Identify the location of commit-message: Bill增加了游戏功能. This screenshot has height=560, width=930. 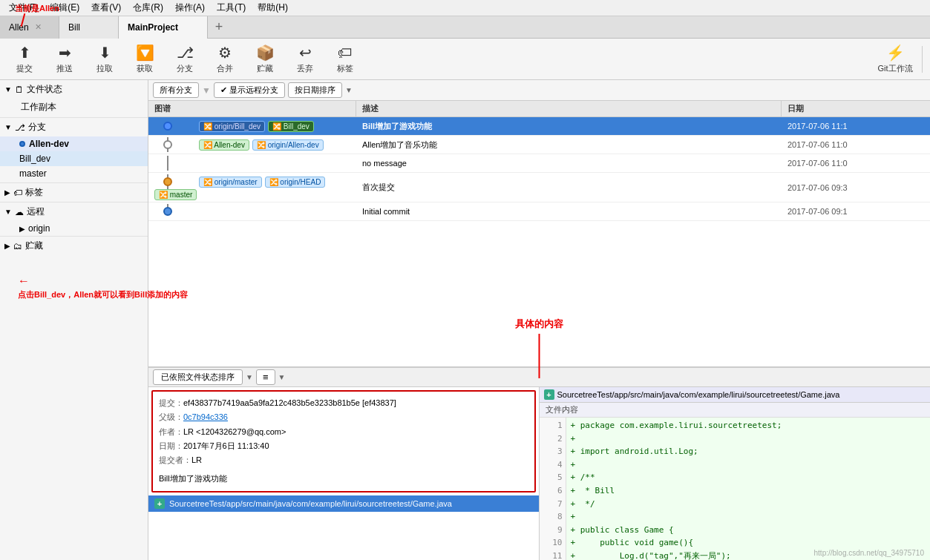
(193, 478).